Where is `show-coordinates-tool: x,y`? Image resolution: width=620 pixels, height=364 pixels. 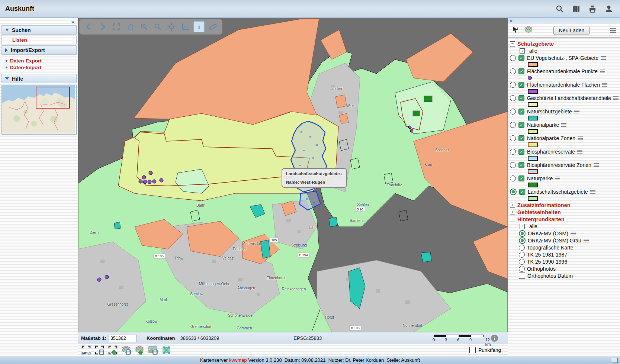
show-coordinates-tool: x,y is located at coordinates (185, 27).